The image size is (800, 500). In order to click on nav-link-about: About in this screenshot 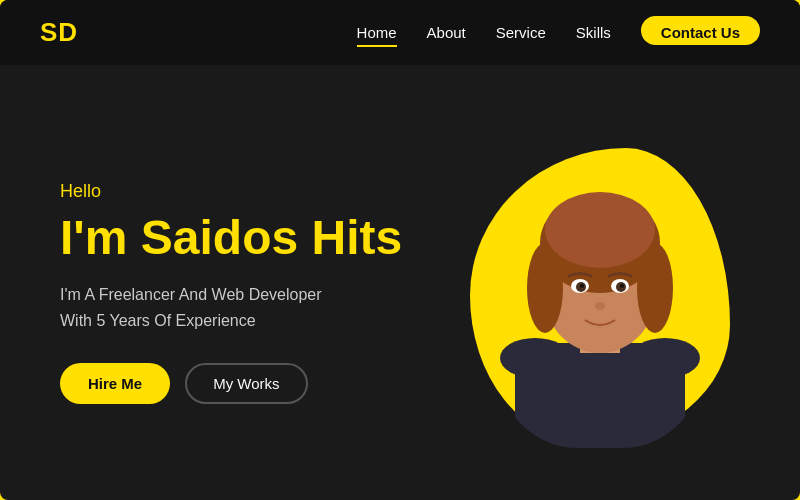, I will do `click(446, 34)`.